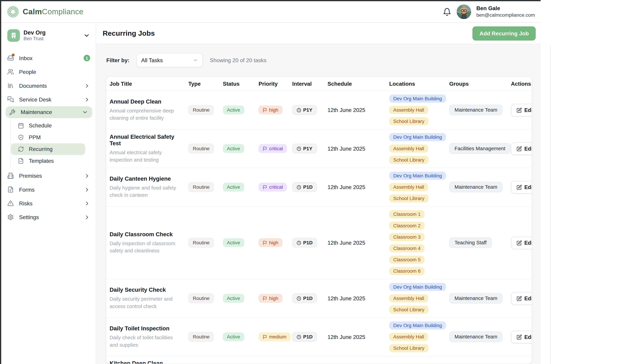 Image resolution: width=625 pixels, height=364 pixels. What do you see at coordinates (49, 58) in the screenshot?
I see `sidebar-item-inbox: Inbox1` at bounding box center [49, 58].